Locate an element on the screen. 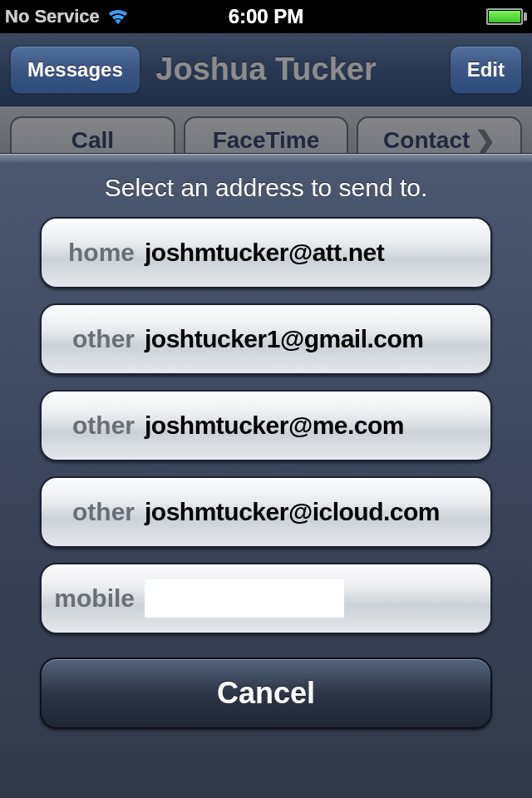 The width and height of the screenshot is (532, 798). sheet-title: Select an address to send to. is located at coordinates (266, 185).